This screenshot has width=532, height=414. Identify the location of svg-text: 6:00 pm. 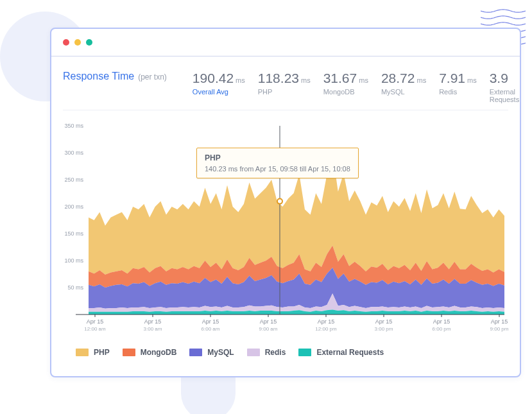
(442, 329).